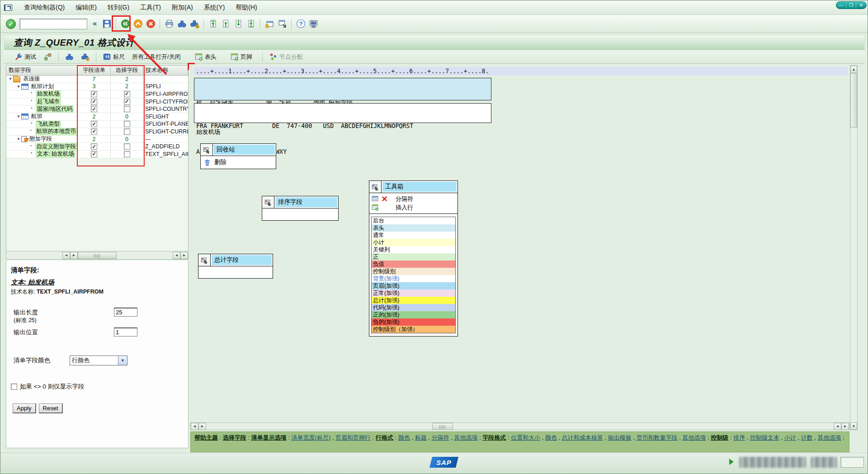  I want to click on scroll-down-icon: ▼, so click(854, 426).